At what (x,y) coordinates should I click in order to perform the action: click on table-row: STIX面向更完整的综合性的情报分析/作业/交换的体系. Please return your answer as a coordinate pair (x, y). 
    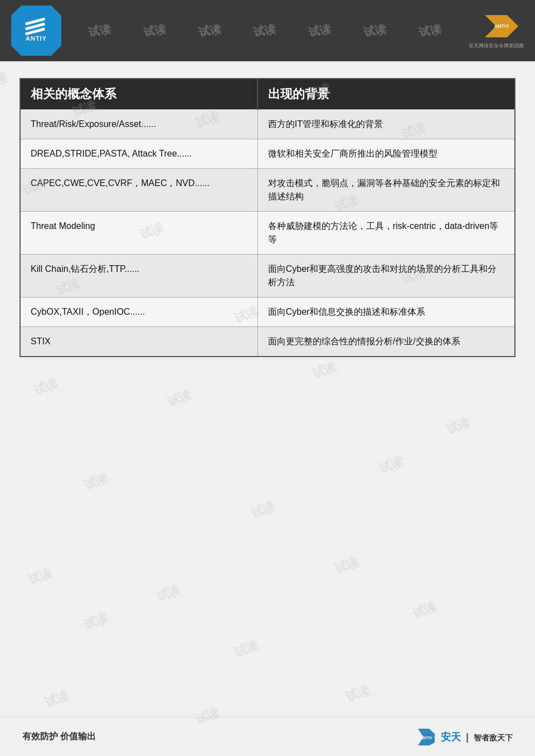
    Looking at the image, I should click on (268, 342).